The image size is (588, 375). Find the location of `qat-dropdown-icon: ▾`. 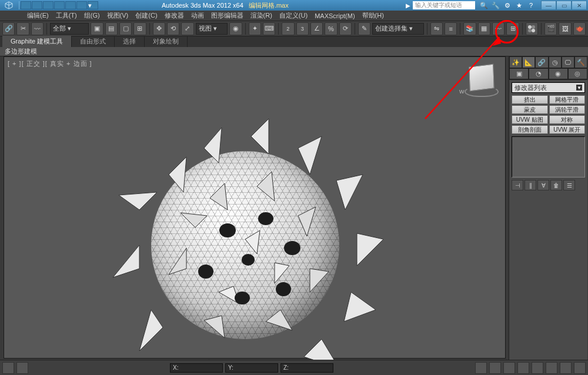

qat-dropdown-icon: ▾ is located at coordinates (93, 5).